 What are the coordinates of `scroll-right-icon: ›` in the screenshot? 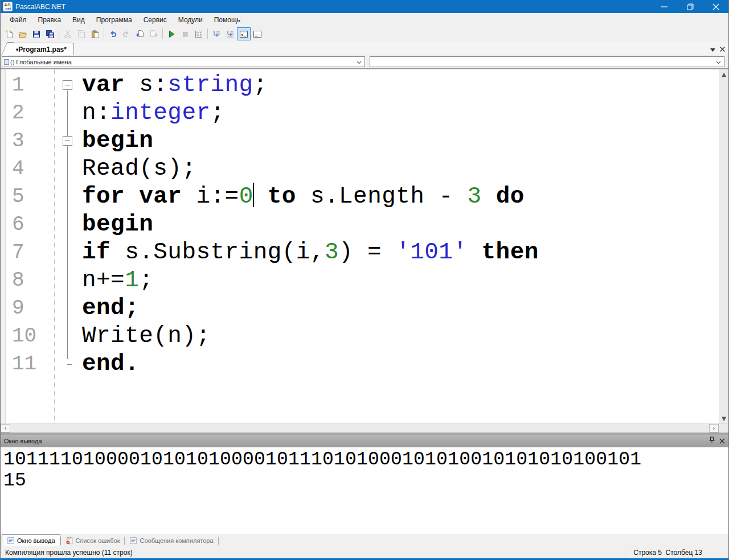 It's located at (714, 428).